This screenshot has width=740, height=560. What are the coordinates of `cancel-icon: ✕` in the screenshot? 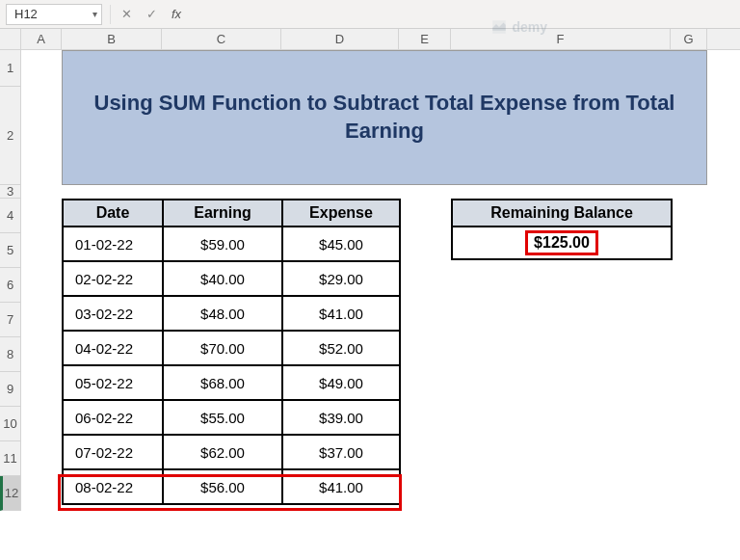 It's located at (126, 14).